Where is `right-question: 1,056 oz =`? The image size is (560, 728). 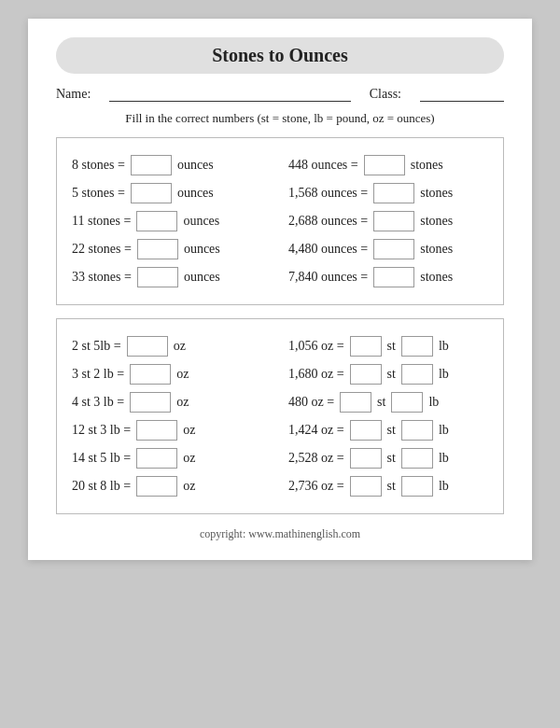 right-question: 1,056 oz = is located at coordinates (316, 346).